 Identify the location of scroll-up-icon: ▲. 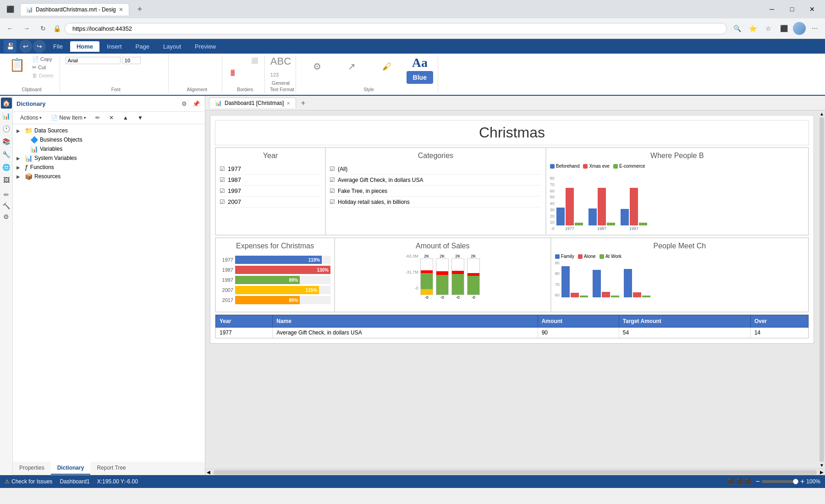
(822, 114).